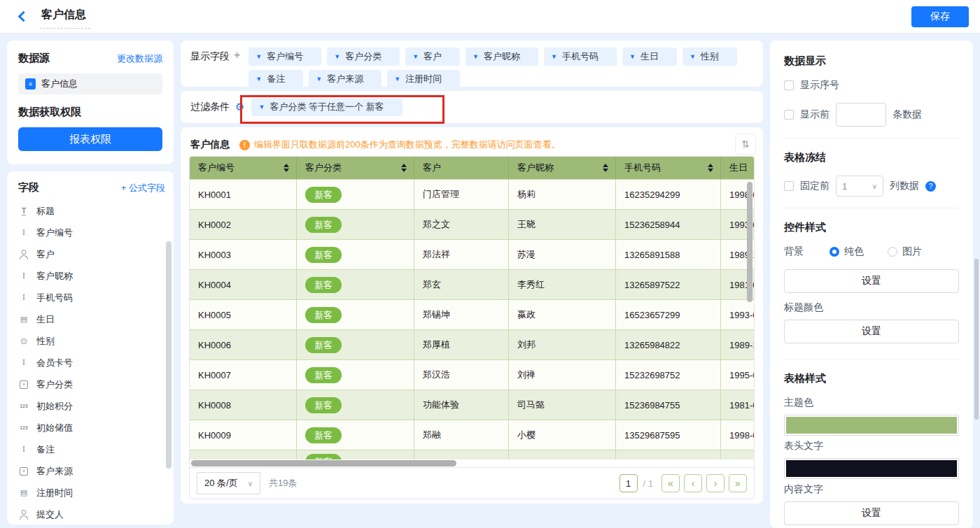 The width and height of the screenshot is (980, 528). Describe the element at coordinates (502, 57) in the screenshot. I see `display-field-tag: ▼客户昵称` at that location.